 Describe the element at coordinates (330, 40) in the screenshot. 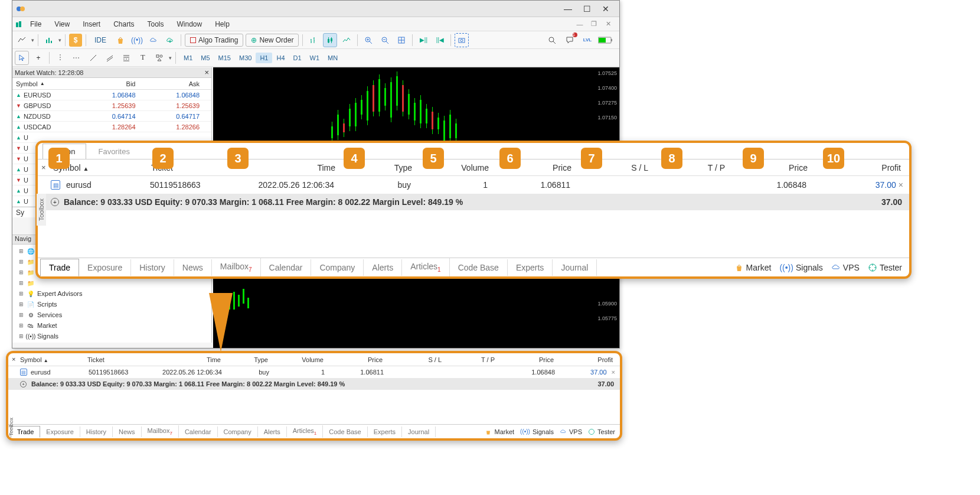

I see `candle-chart-icon` at that location.